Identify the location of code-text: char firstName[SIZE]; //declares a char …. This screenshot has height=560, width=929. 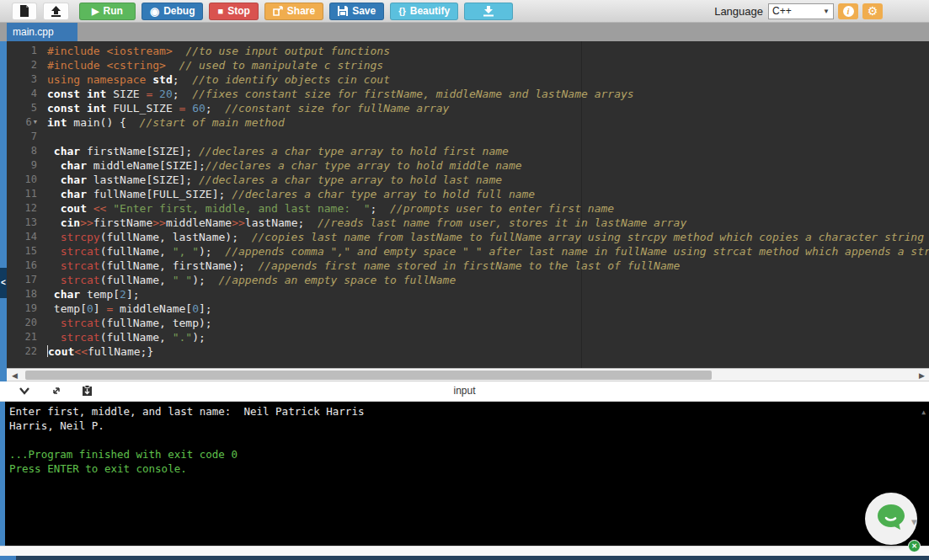
(275, 152).